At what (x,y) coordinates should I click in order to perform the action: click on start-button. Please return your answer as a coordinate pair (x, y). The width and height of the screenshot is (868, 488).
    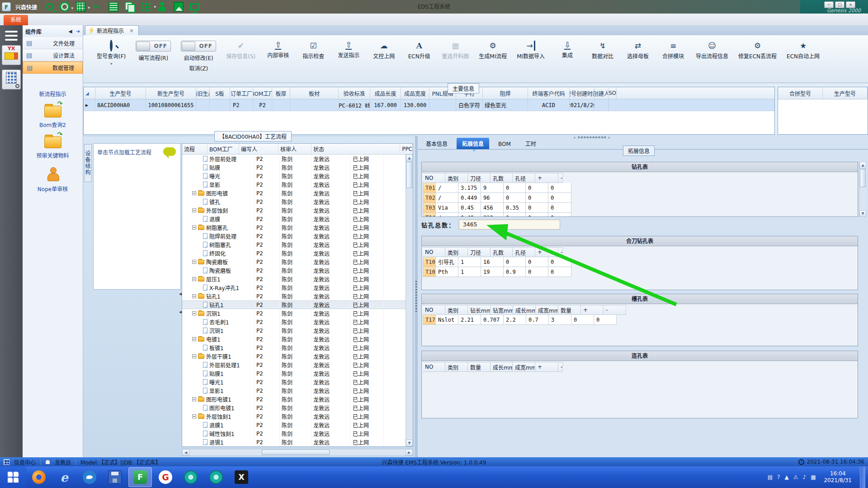
    Looking at the image, I should click on (13, 477).